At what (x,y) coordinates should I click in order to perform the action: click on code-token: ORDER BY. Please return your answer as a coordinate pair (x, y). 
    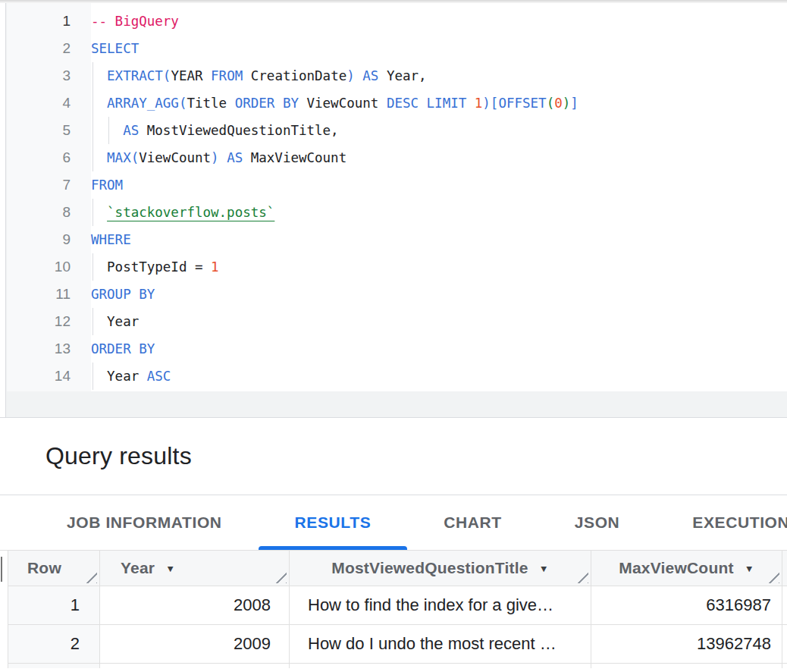
    Looking at the image, I should click on (123, 349).